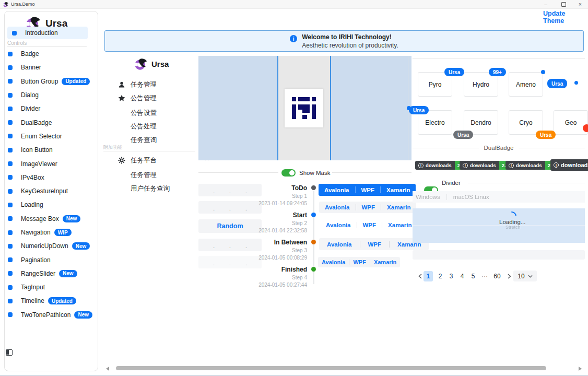 The width and height of the screenshot is (588, 376). What do you see at coordinates (150, 189) in the screenshot?
I see `nav-item-user-task-query: 用户任务查询` at bounding box center [150, 189].